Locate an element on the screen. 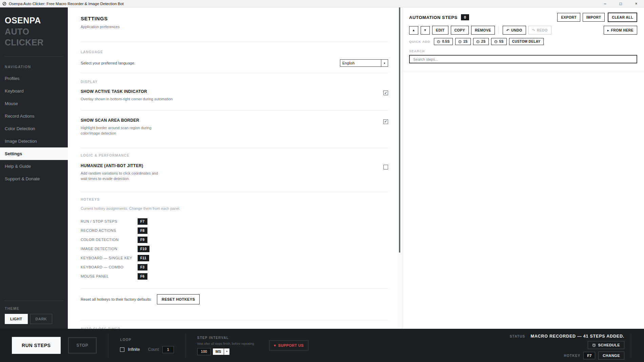 Image resolution: width=644 pixels, height=362 pixels. alarm-clock-icon is located at coordinates (594, 345).